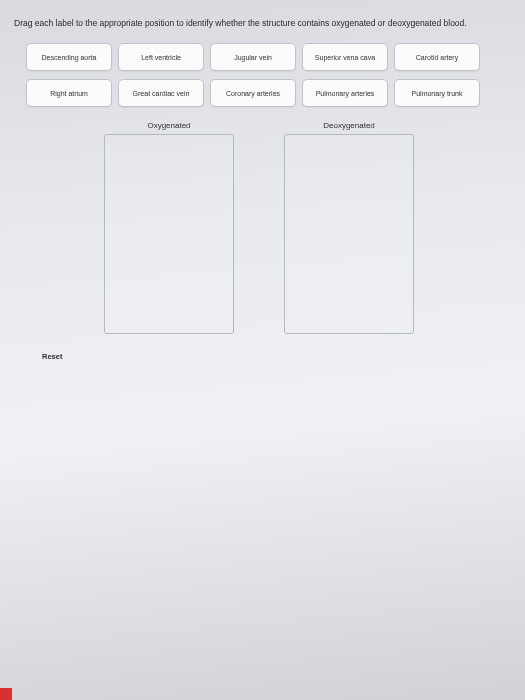  What do you see at coordinates (69, 57) in the screenshot?
I see `label-descending-aorta: Descending aorta` at bounding box center [69, 57].